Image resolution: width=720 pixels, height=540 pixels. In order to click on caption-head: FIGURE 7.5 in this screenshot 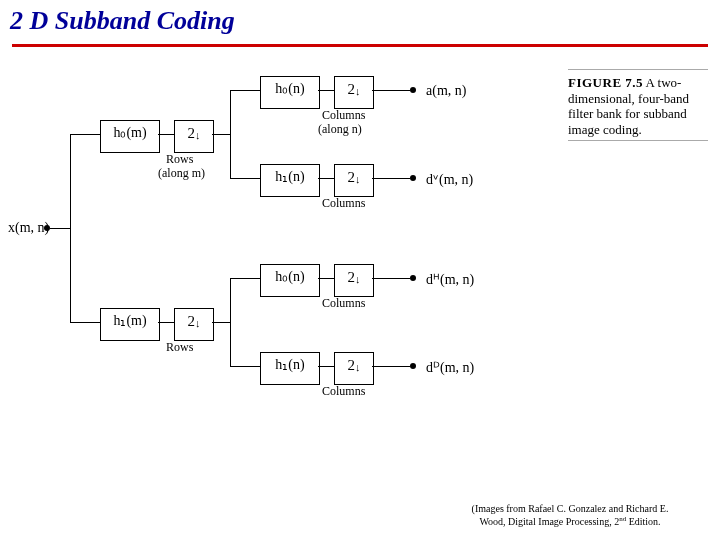, I will do `click(606, 82)`.